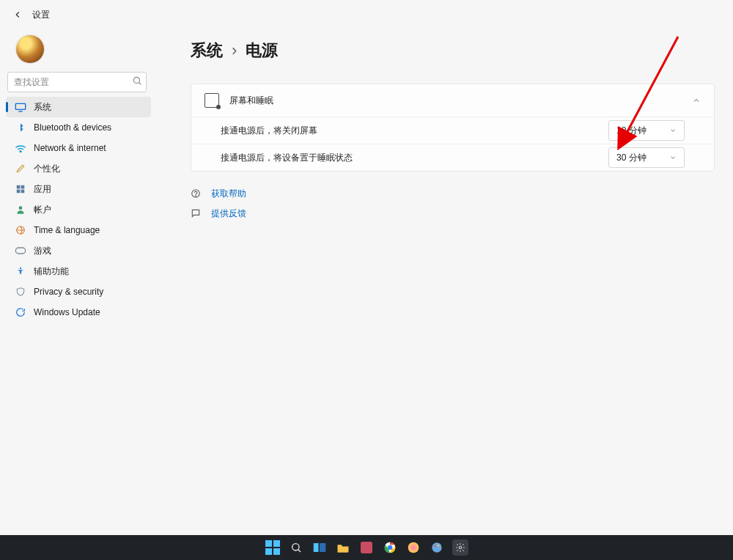 The image size is (733, 560). Describe the element at coordinates (460, 101) in the screenshot. I see `panel-title: 屏幕和睡眠` at that location.